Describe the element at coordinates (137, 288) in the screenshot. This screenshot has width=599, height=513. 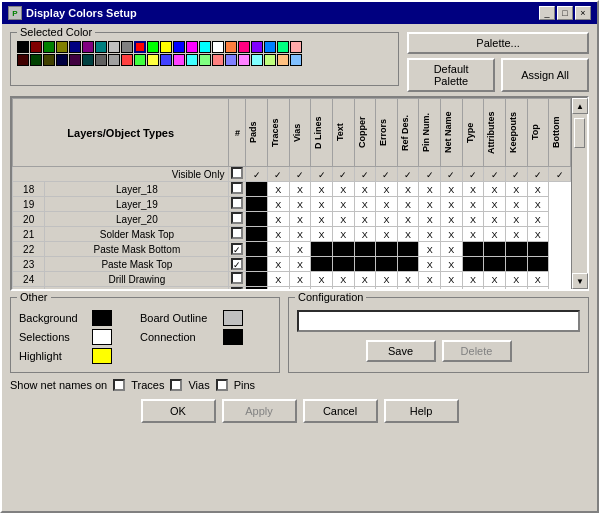
I see `layer-name: Layer_25` at that location.